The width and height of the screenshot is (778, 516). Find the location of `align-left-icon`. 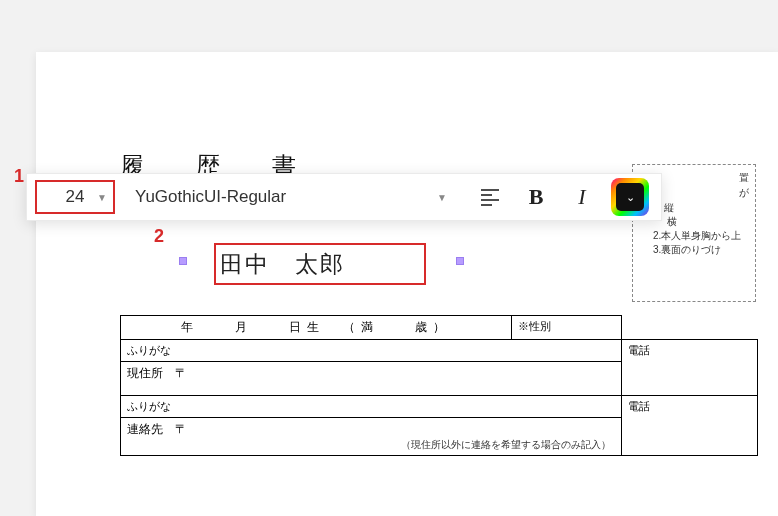

align-left-icon is located at coordinates (490, 197).